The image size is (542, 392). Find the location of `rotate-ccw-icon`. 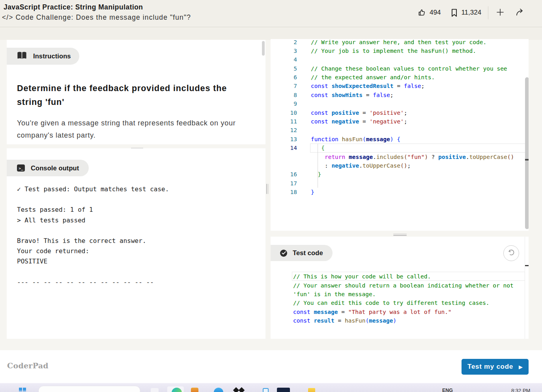

rotate-ccw-icon is located at coordinates (511, 253).